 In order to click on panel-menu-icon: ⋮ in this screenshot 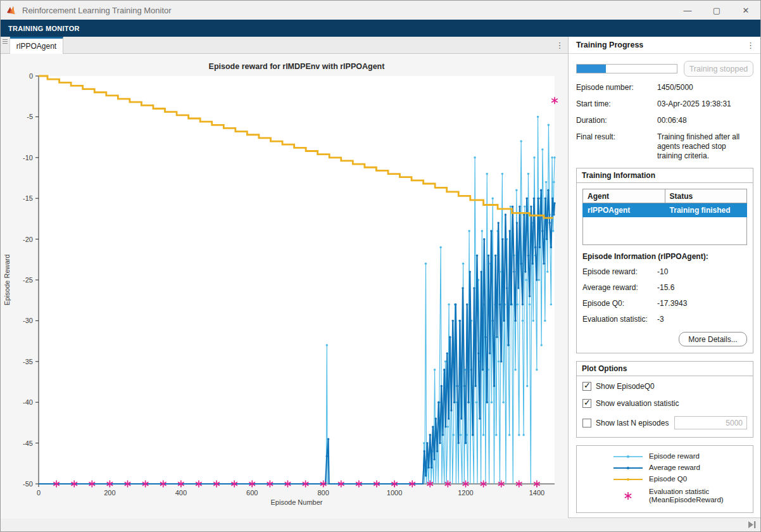, I will do `click(751, 46)`.